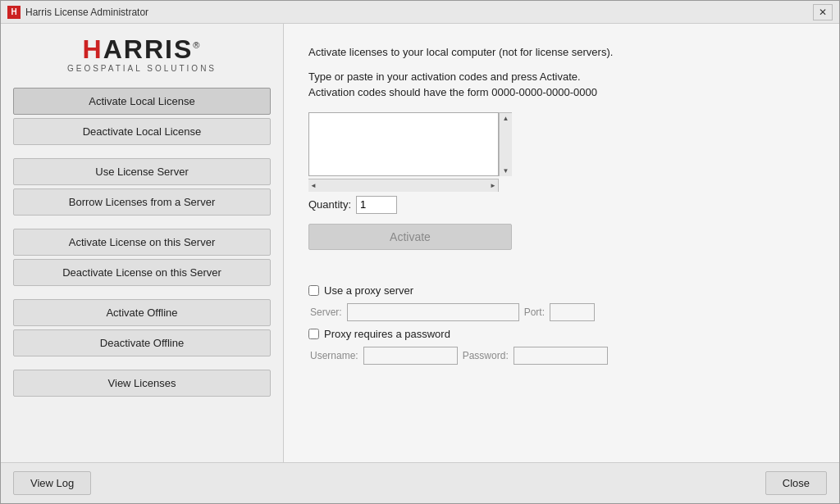  Describe the element at coordinates (52, 484) in the screenshot. I see `view-log-button: View Log` at that location.